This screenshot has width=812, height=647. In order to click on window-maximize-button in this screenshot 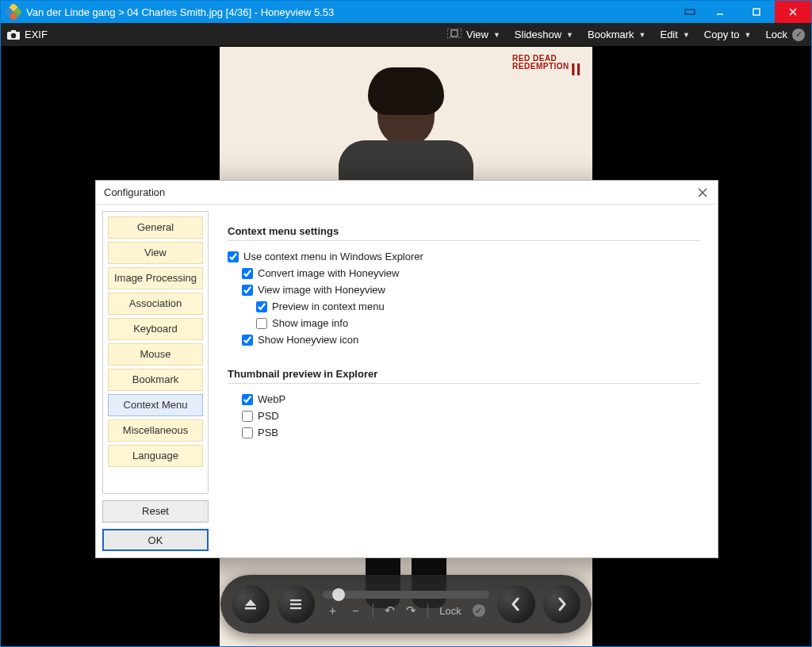, I will do `click(756, 12)`.